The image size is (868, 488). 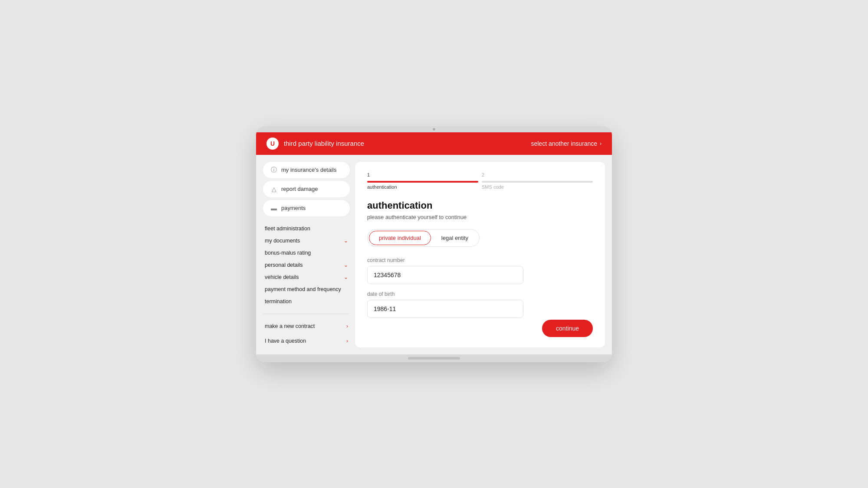 What do you see at coordinates (537, 181) in the screenshot?
I see `progress-step-2: 2 SMS code` at bounding box center [537, 181].